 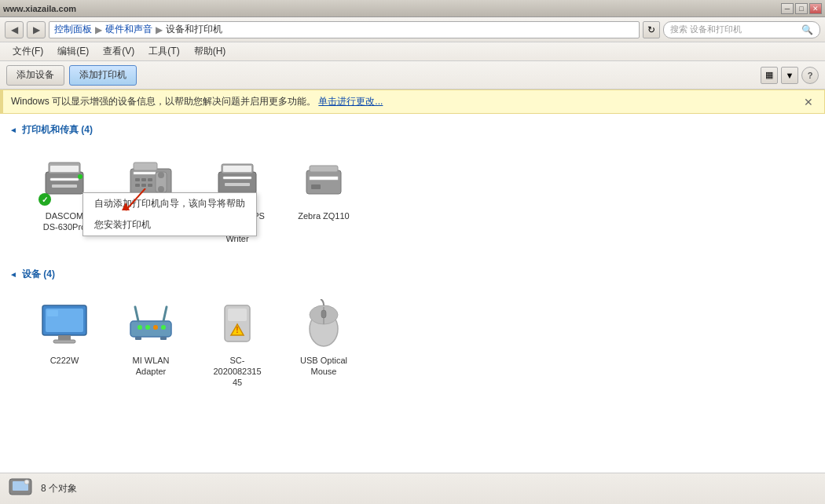 I want to click on view-toggle-button: ▦, so click(x=769, y=75).